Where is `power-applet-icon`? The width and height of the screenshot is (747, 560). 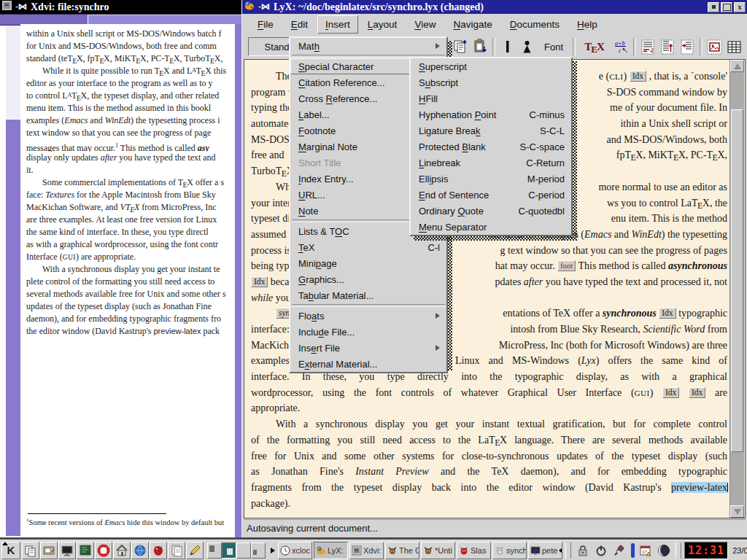
power-applet-icon is located at coordinates (601, 551).